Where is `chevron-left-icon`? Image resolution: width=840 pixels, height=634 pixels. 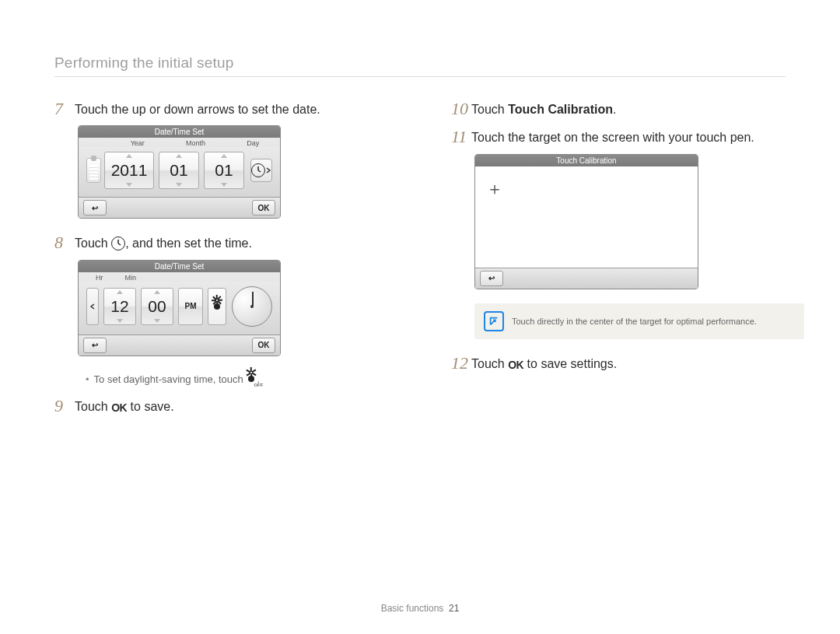
chevron-left-icon is located at coordinates (93, 306).